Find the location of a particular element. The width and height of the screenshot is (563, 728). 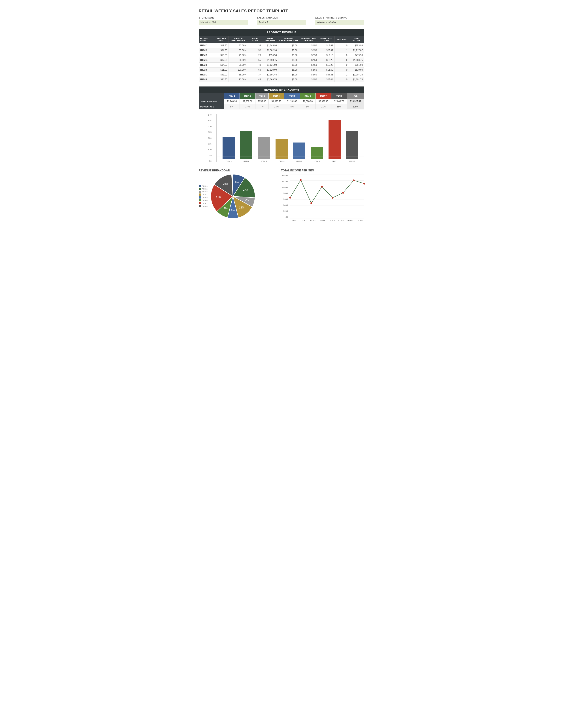

sales-manager-block: SALES MANAGER Patrick E. is located at coordinates (282, 21).